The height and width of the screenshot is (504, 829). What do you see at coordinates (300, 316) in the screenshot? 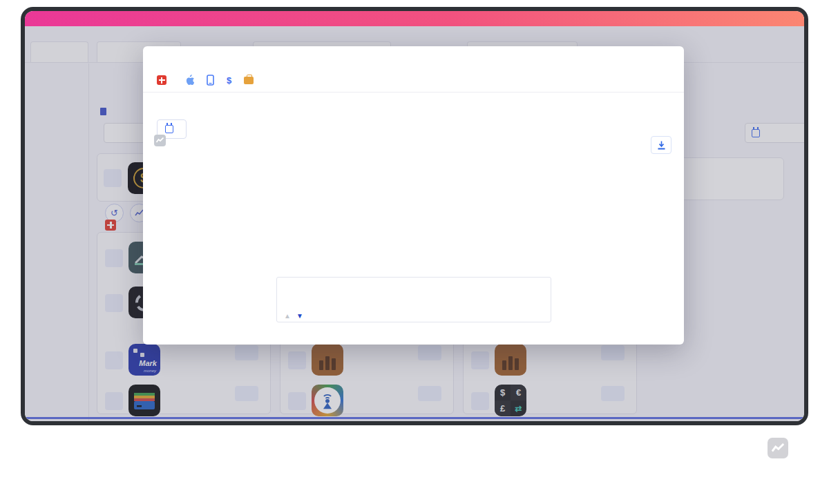
I see `legend-page-down-icon: ▼` at bounding box center [300, 316].